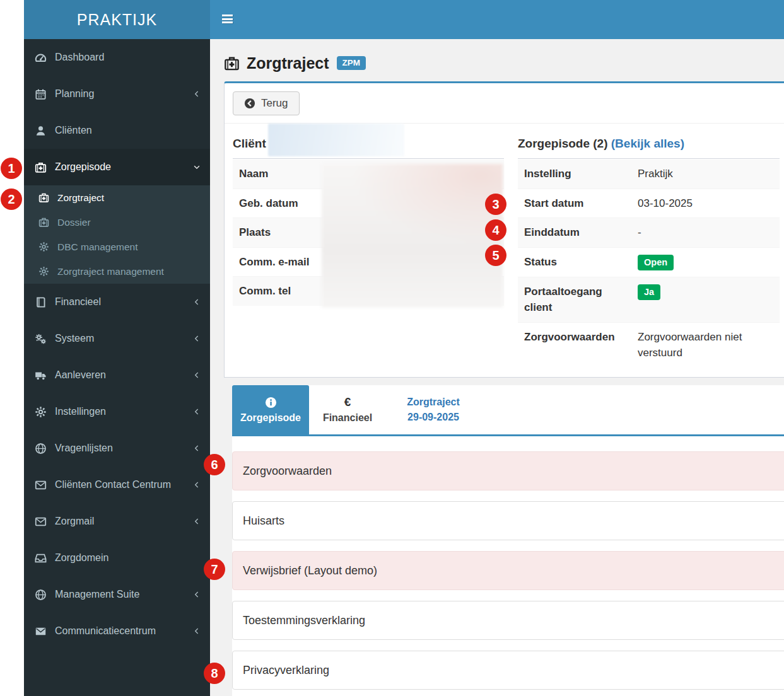 The image size is (784, 696). Describe the element at coordinates (40, 95) in the screenshot. I see `calendar-icon` at that location.